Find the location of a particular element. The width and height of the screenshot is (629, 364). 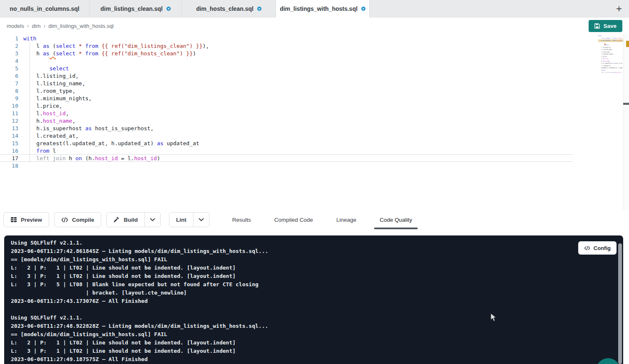

code-line: l.price, is located at coordinates (298, 106).